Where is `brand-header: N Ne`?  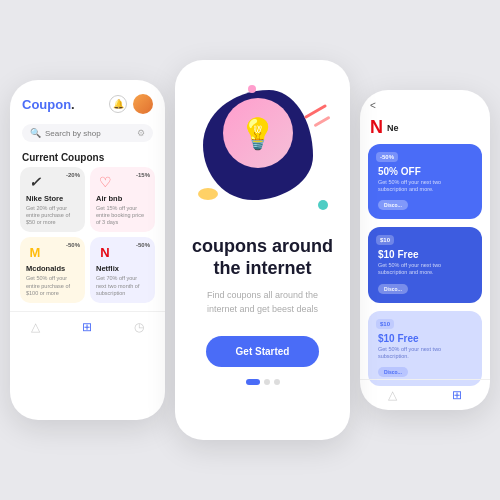 brand-header: N Ne is located at coordinates (425, 130).